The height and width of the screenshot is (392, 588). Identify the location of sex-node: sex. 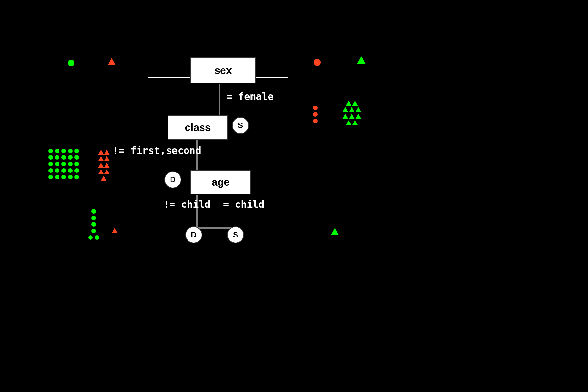
(223, 70).